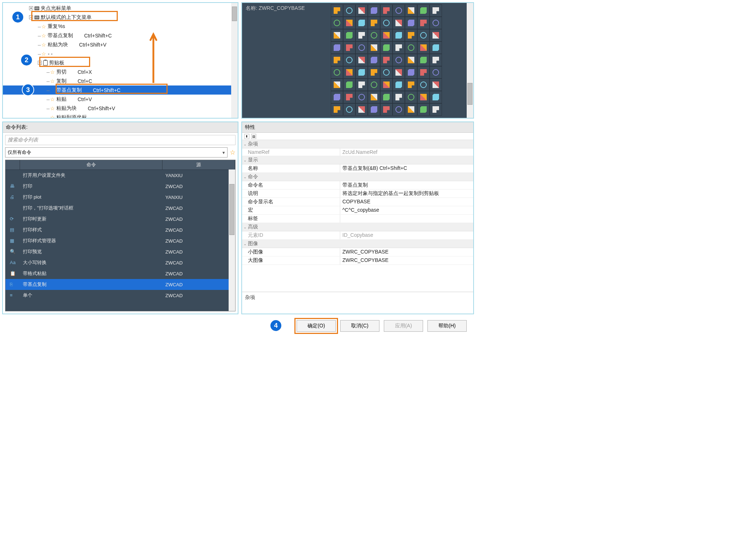 The height and width of the screenshot is (542, 756). What do you see at coordinates (120, 108) in the screenshot?
I see `tree-row: —☆粘贴为块Ctrl+Shift+V` at bounding box center [120, 108].